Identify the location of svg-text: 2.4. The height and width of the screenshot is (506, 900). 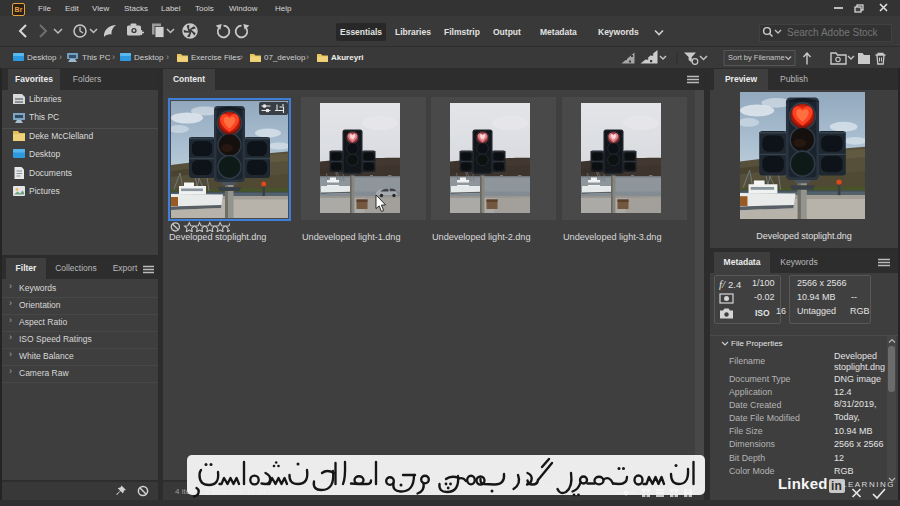
(734, 284).